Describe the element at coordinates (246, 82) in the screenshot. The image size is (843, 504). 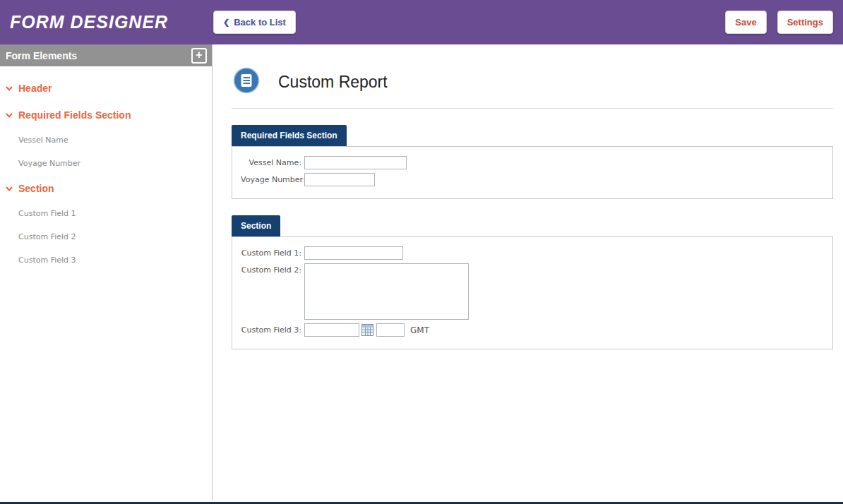
I see `report-icon` at that location.